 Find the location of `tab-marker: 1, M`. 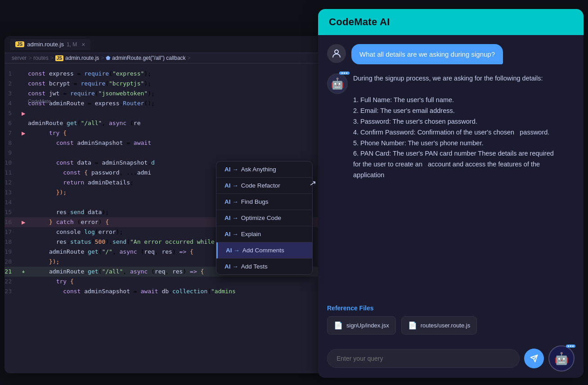

tab-marker: 1, M is located at coordinates (72, 45).